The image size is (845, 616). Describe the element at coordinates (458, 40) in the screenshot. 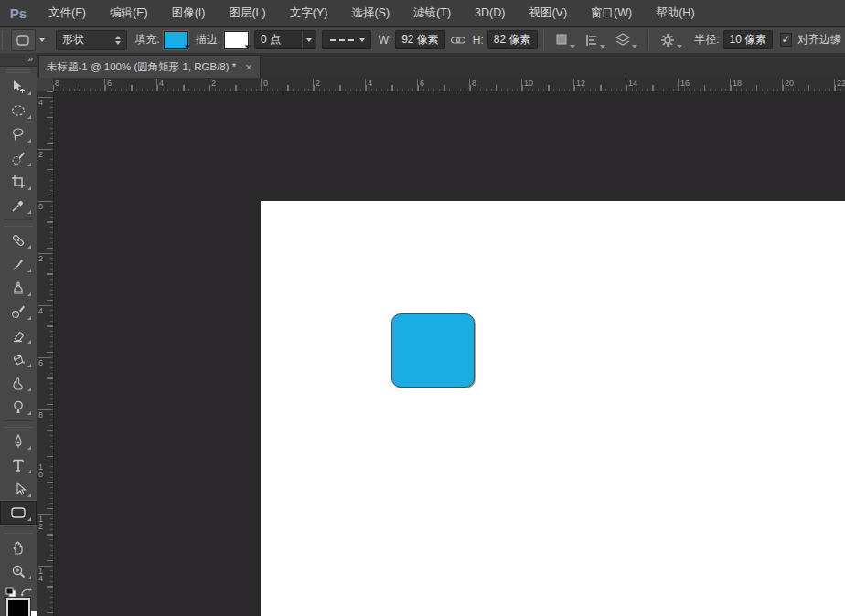

I see `chain-link-icon` at that location.